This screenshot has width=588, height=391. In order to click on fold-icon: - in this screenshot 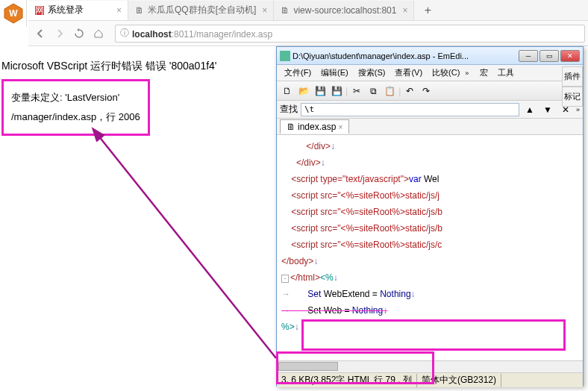, I will do `click(285, 279)`.